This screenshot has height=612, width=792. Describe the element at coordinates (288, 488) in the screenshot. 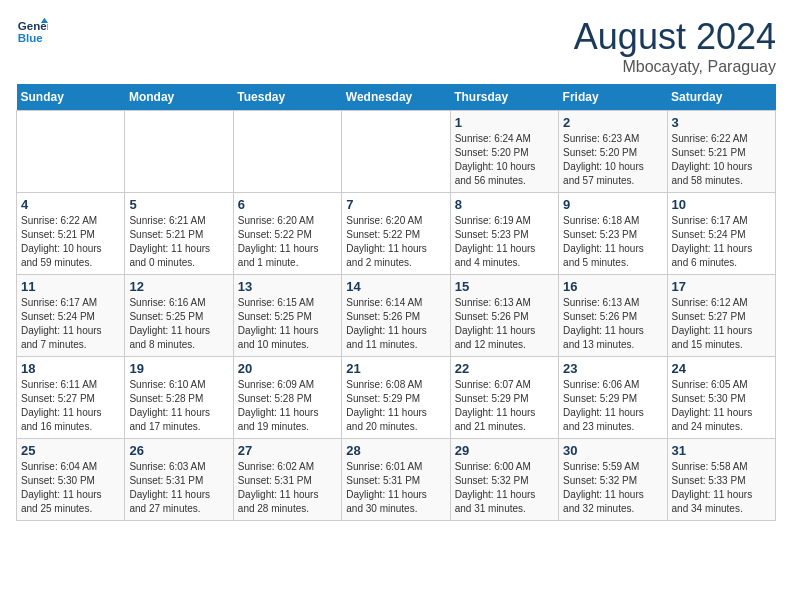

I see `day-info: Sunrise: 6:02 AMSunset: 5:31 PMDaylight:…` at that location.